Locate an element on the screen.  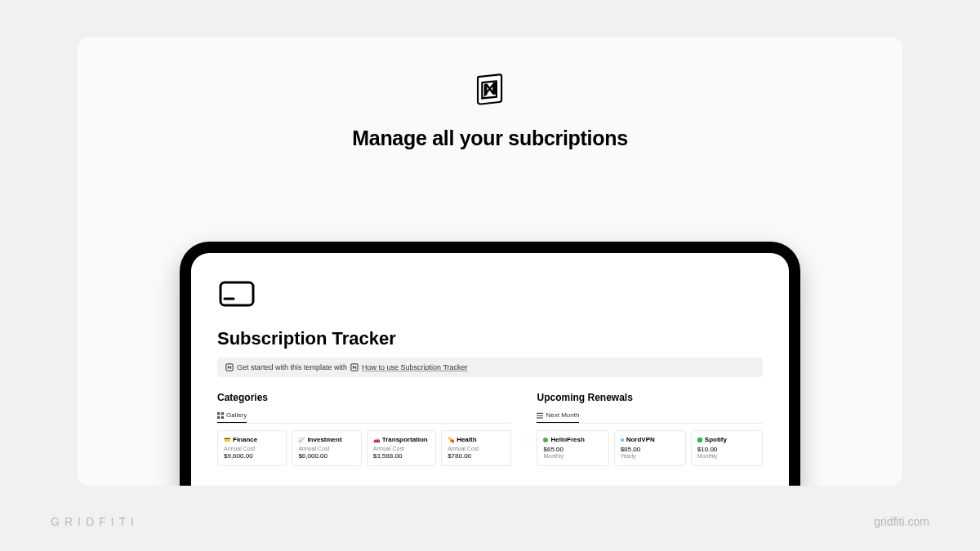
card-value: $10.00 is located at coordinates (727, 449).